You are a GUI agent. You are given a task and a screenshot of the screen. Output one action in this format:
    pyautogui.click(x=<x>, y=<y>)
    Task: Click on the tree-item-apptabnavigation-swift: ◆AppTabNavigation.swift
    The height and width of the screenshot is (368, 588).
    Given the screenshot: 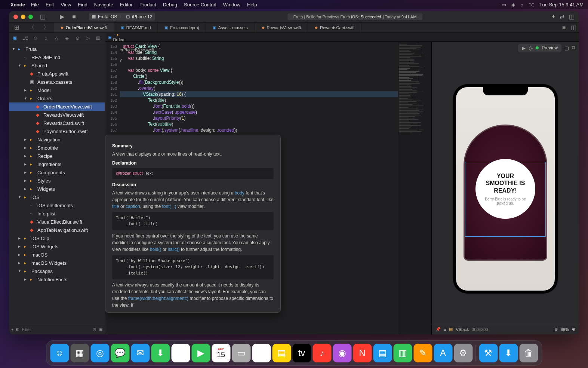 What is the action you would take?
    pyautogui.click(x=57, y=230)
    